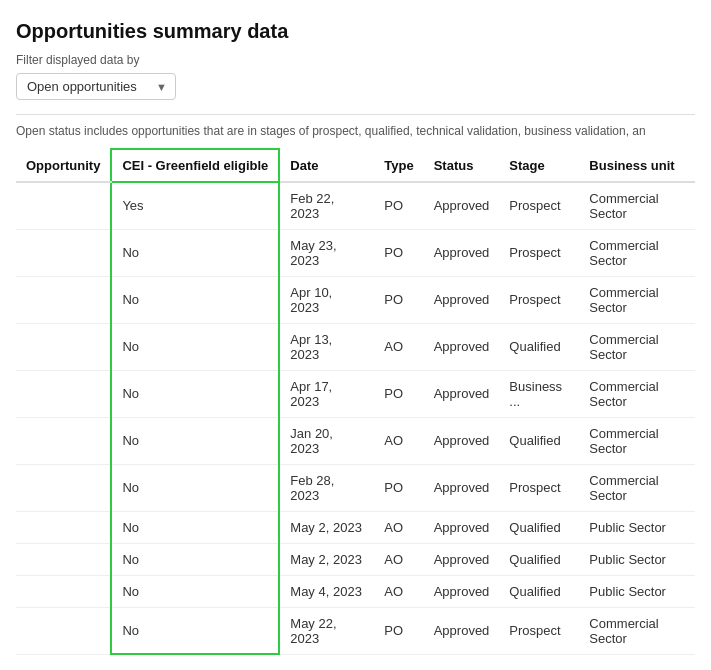  Describe the element at coordinates (326, 591) in the screenshot. I see `cell-date: May 4, 2023` at that location.